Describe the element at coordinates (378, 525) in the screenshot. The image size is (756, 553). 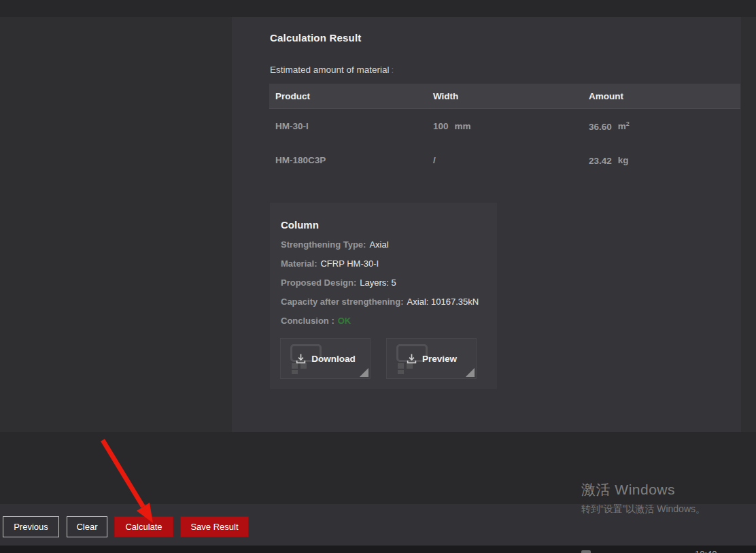
I see `action-bar` at that location.